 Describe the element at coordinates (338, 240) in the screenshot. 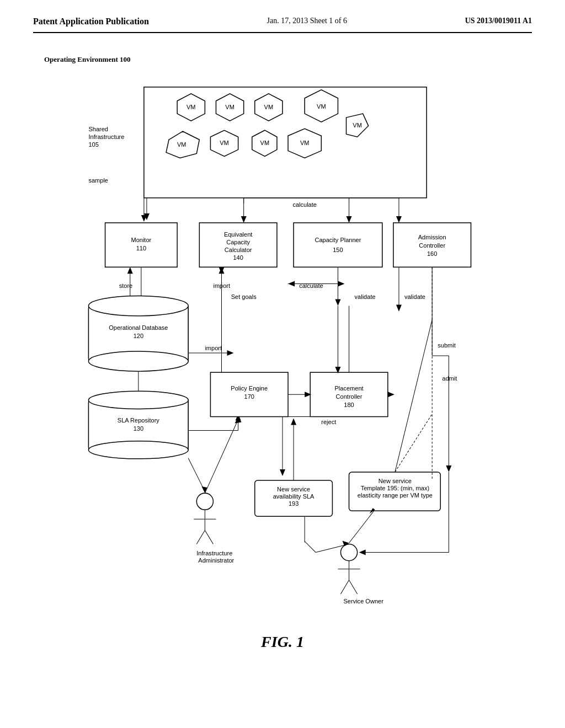

I see `svg-text: Capacity Planner` at that location.